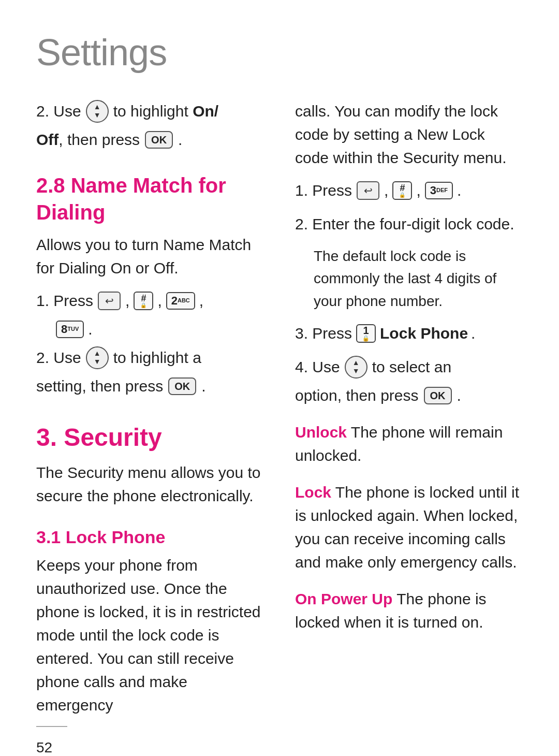  What do you see at coordinates (159, 300) in the screenshot?
I see `comma2: ,` at bounding box center [159, 300].